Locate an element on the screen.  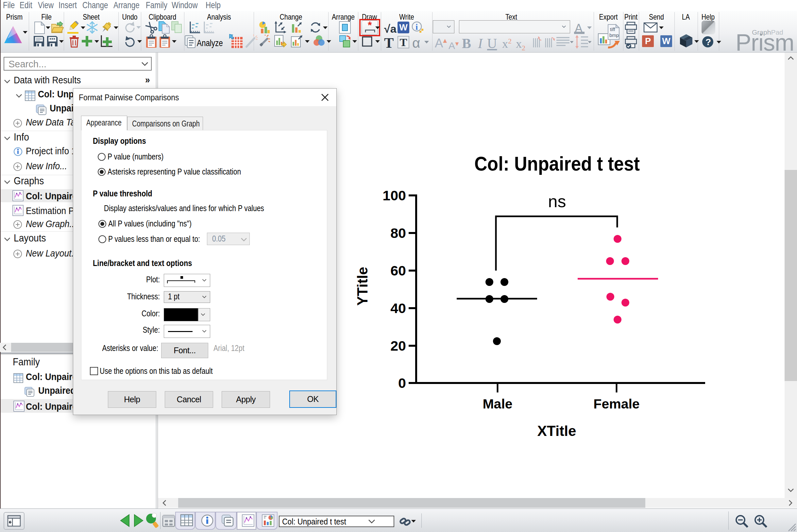
svg-text: Female is located at coordinates (616, 404).